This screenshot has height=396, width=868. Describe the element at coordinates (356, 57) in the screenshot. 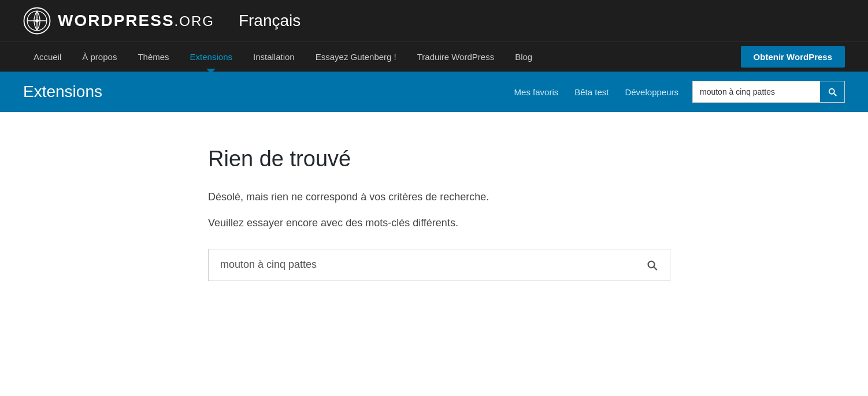

I see `nav-gutenberg: Essayez Gutenberg !` at that location.